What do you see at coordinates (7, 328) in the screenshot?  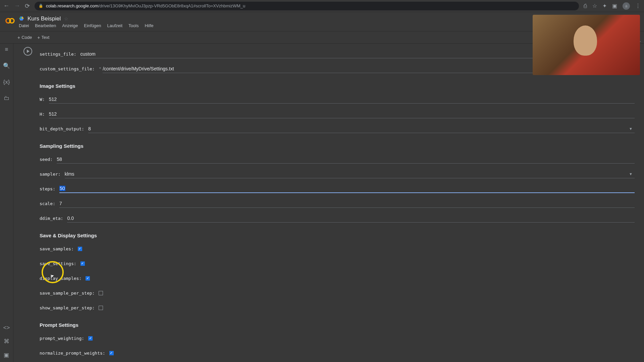 I see `code-snippet-icon: <>` at bounding box center [7, 328].